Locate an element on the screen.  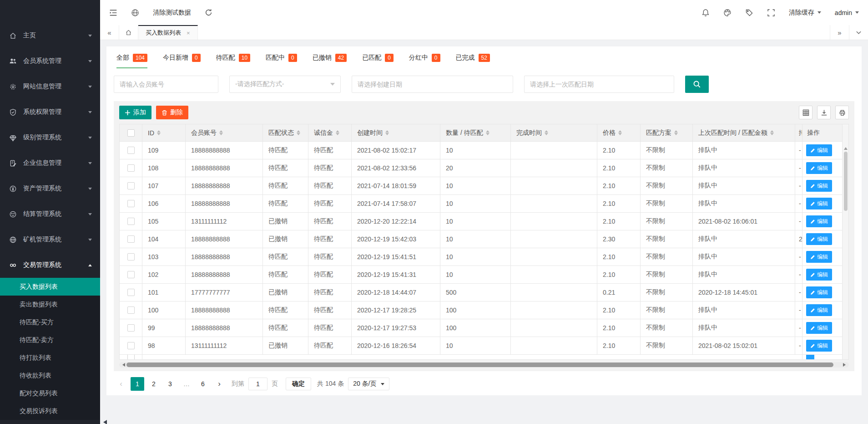
horizontal-scrollbar is located at coordinates (484, 365).